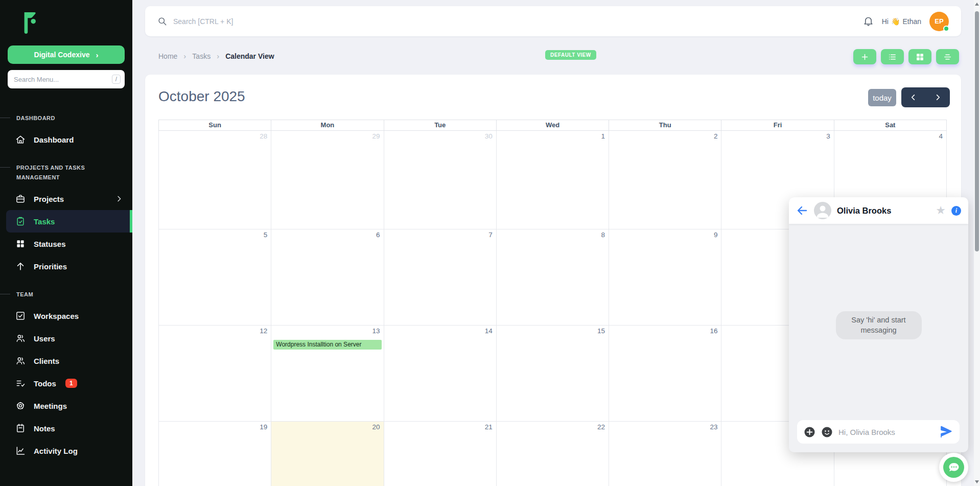 The height and width of the screenshot is (486, 980). What do you see at coordinates (20, 316) in the screenshot?
I see `check-square-icon` at bounding box center [20, 316].